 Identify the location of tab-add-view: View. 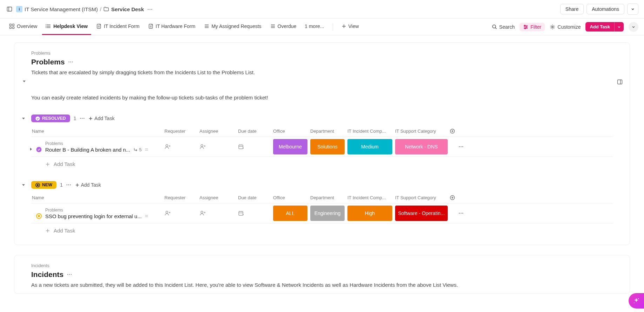
(350, 27).